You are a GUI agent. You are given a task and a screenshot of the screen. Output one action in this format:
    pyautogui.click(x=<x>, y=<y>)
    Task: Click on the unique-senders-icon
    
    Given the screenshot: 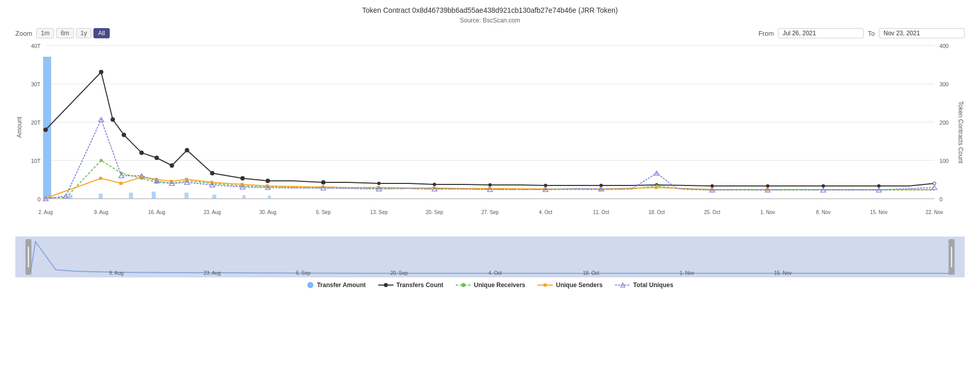 What is the action you would take?
    pyautogui.click(x=545, y=285)
    